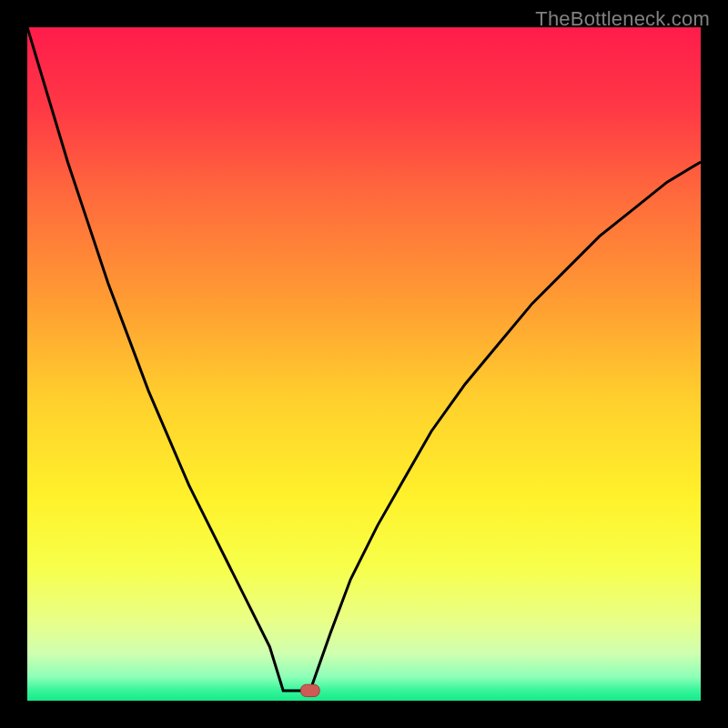 The height and width of the screenshot is (728, 728). I want to click on watermark-text: TheBottleneck.com, so click(622, 19).